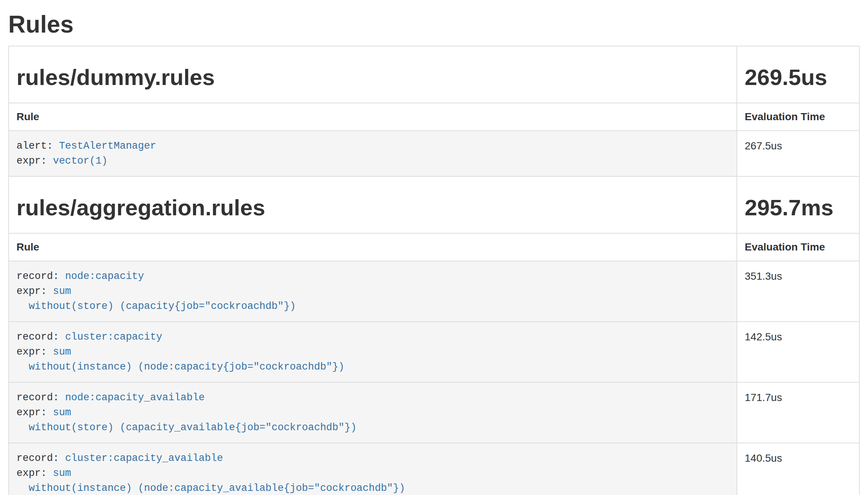 This screenshot has height=495, width=868. Describe the element at coordinates (434, 154) in the screenshot. I see `rule-row: alert: TestAlertManager expr: vector(1)2…` at that location.